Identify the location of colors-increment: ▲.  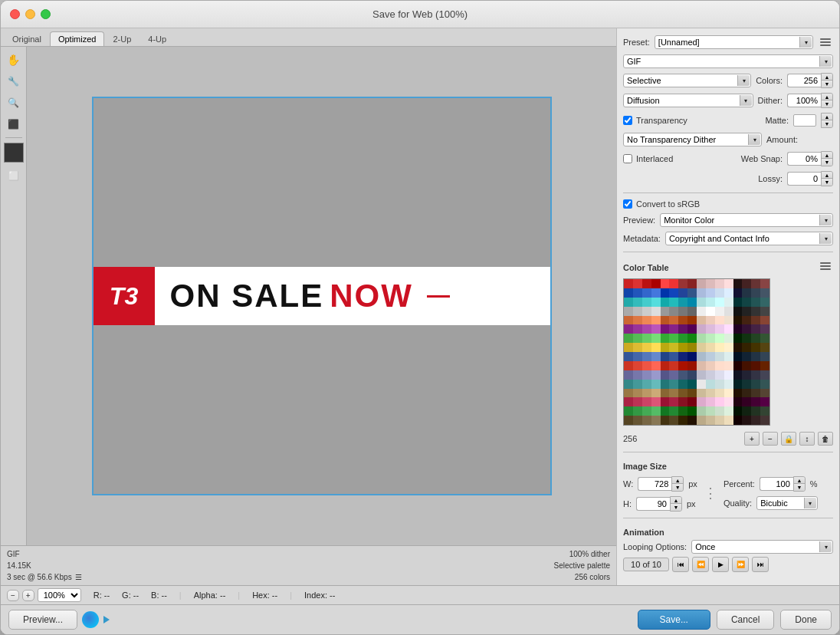
(827, 77).